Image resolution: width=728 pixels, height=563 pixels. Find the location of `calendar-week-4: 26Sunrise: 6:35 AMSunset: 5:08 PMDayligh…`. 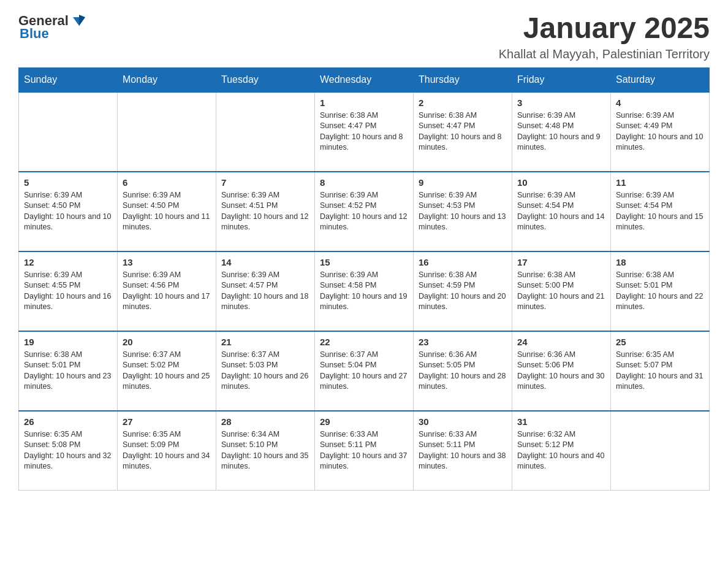

calendar-week-4: 26Sunrise: 6:35 AMSunset: 5:08 PMDayligh… is located at coordinates (364, 451).